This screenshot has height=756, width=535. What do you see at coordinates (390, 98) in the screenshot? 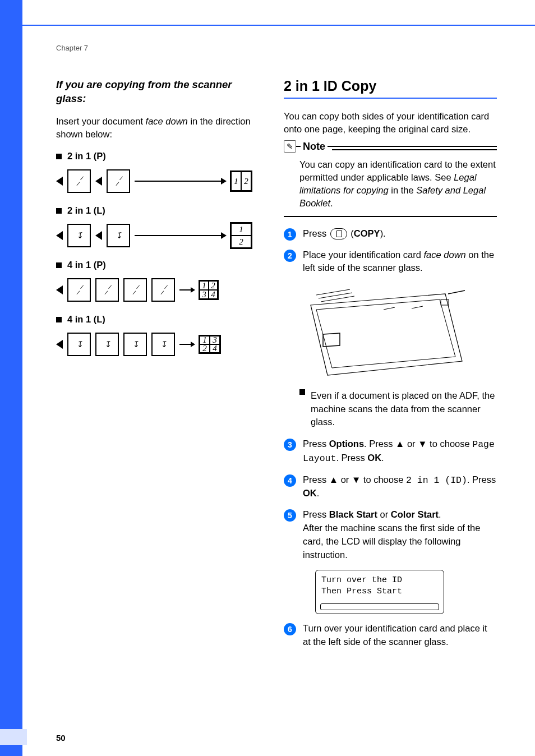
I see `heading-rule` at bounding box center [390, 98].